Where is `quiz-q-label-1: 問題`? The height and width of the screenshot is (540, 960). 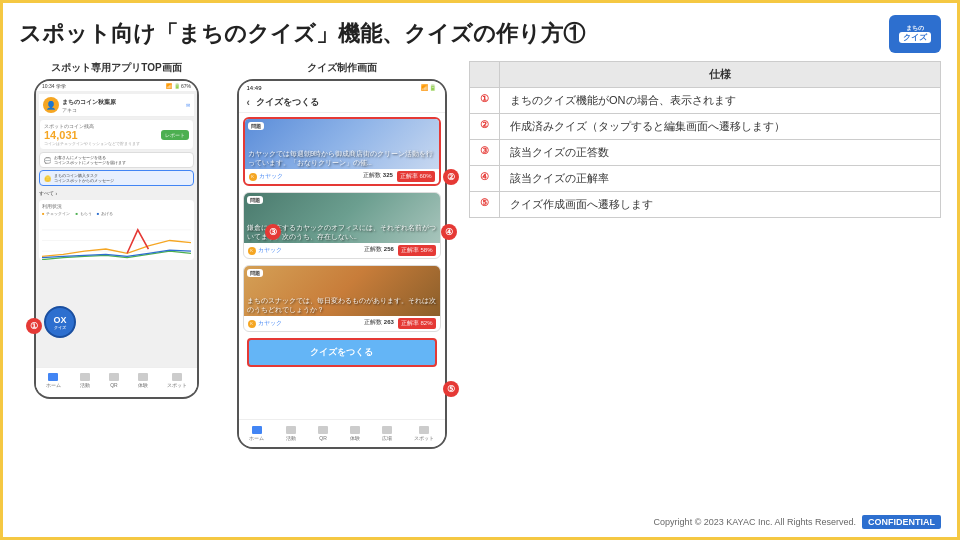
quiz-q-label-1: 問題 is located at coordinates (256, 126).